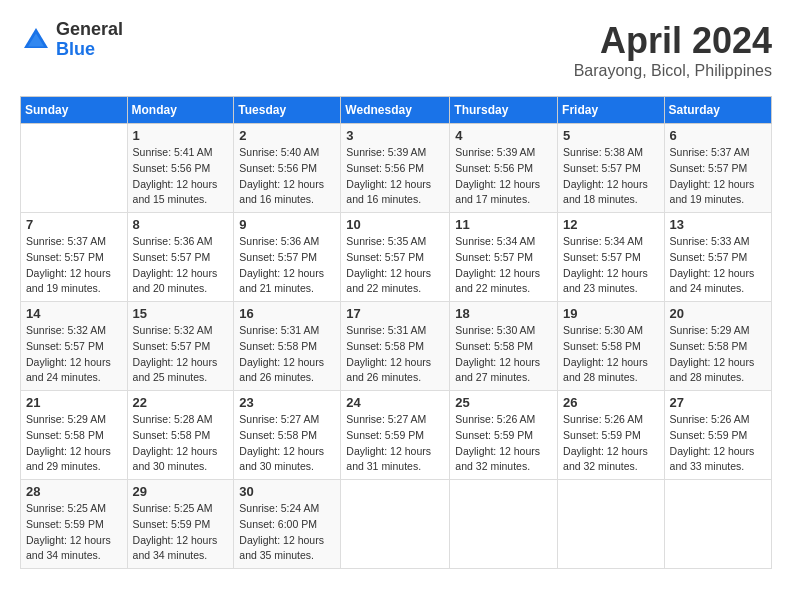 Image resolution: width=792 pixels, height=612 pixels. Describe the element at coordinates (395, 444) in the screenshot. I see `day-detail: Sunrise: 5:27 AMSunset: 5:59 PMDaylight:…` at that location.